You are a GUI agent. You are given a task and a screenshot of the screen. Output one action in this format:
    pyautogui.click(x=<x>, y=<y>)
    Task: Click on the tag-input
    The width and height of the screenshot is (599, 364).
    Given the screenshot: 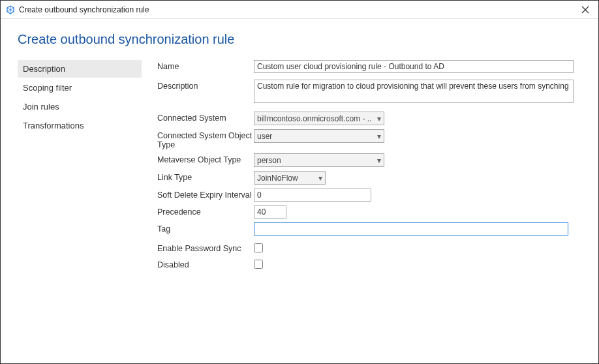 What is the action you would take?
    pyautogui.click(x=411, y=229)
    